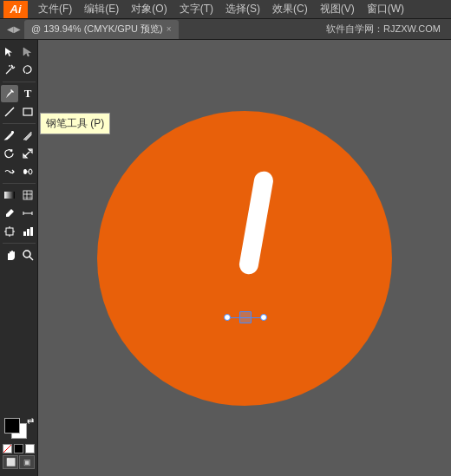 Image resolution: width=451 pixels, height=476 pixels. I want to click on foreground-color-swatch, so click(12, 426).